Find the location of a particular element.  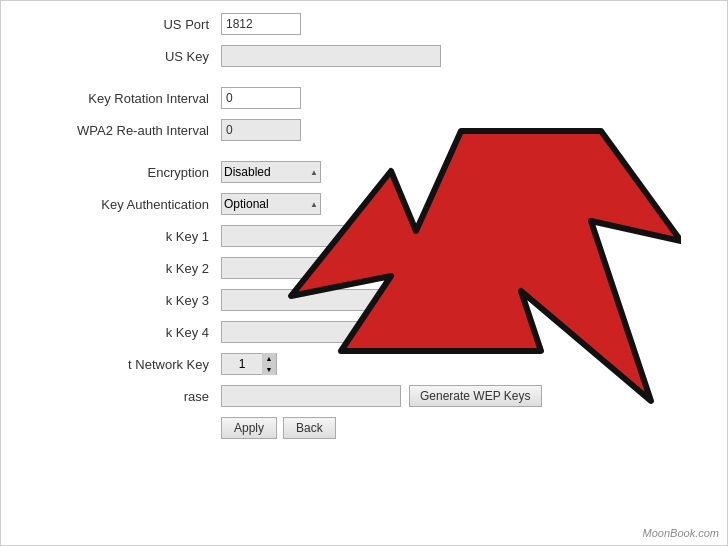

stepper-wrapper: ▲ ▼ is located at coordinates (249, 364).